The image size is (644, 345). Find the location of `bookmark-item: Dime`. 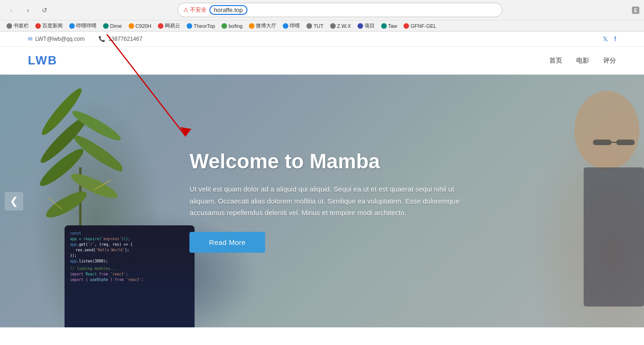

bookmark-item: Dime is located at coordinates (112, 26).